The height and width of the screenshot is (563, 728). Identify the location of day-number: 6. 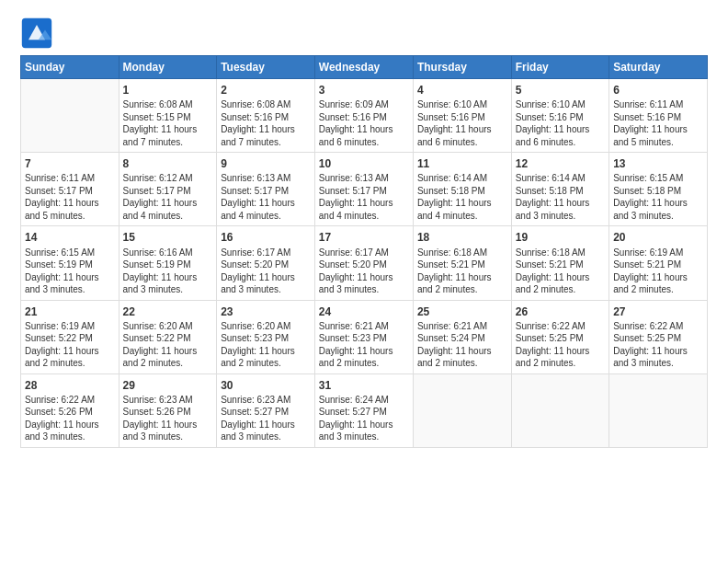
(658, 90).